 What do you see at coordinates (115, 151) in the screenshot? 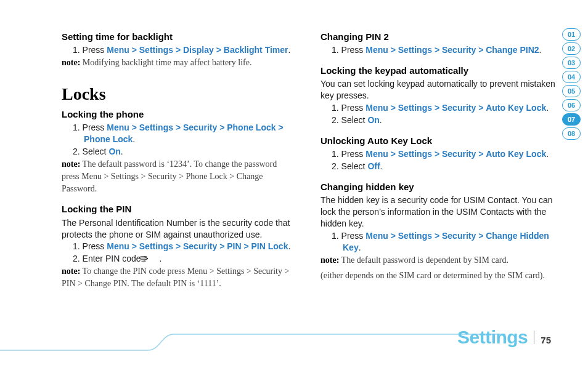
I see `menu-value-on: On` at bounding box center [115, 151].